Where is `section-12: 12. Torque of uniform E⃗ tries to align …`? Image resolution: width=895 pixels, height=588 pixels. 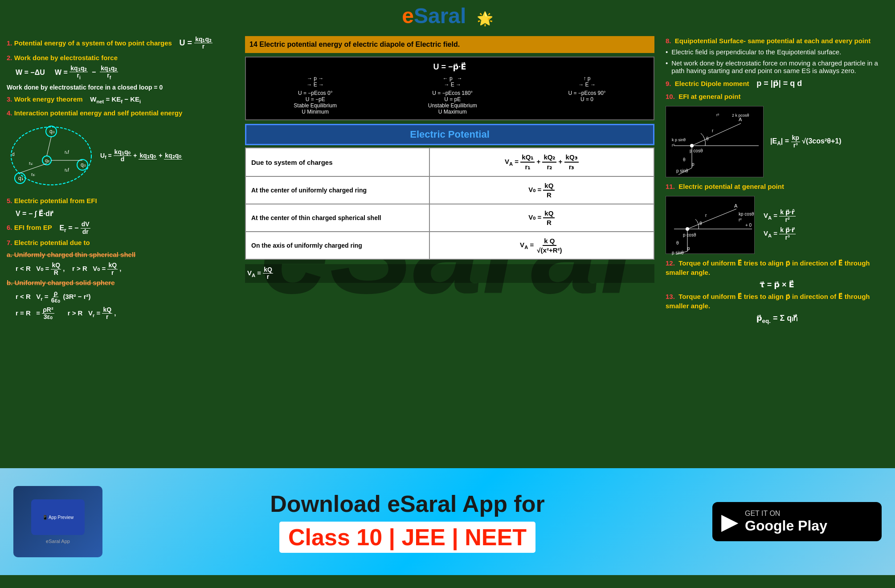
section-12: 12. Torque of uniform E⃗ tries to align … is located at coordinates (777, 268).